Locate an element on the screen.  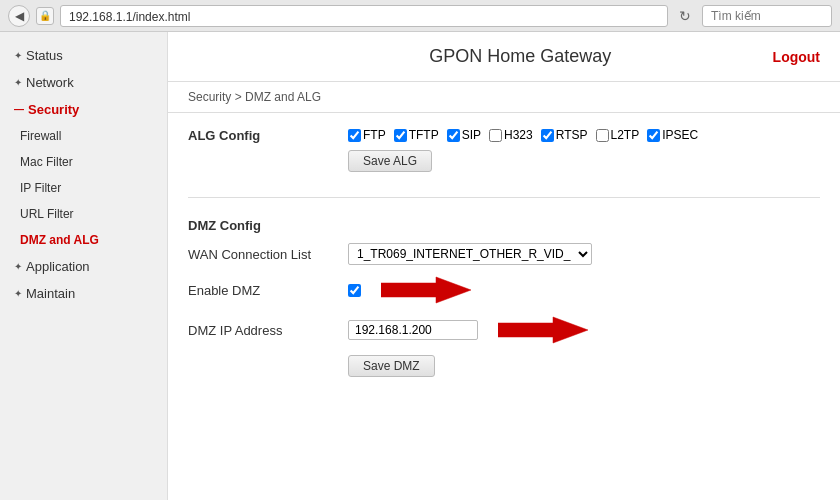
wan-connection-select: 1_TR069_INTERNET_OTHER_R_VID_ is located at coordinates (470, 254).